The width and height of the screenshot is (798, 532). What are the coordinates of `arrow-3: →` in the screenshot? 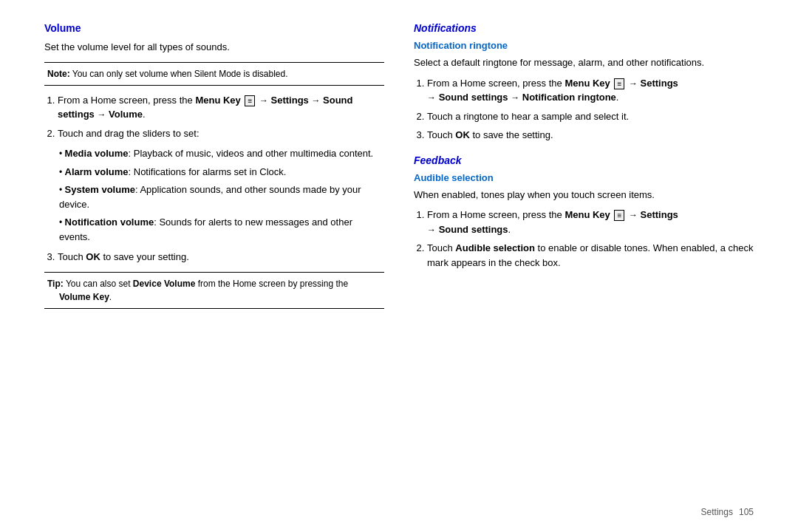 It's located at (432, 98).